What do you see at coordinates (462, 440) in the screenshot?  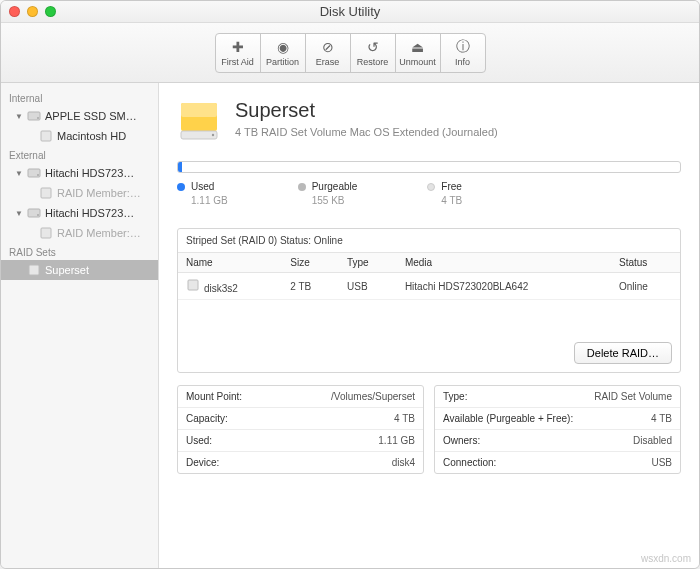 I see `info-key: Owners:` at bounding box center [462, 440].